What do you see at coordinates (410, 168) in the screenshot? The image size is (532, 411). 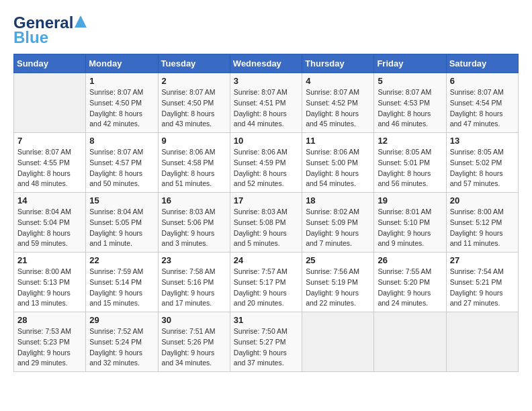 I see `day-detail: Sunrise: 8:05 AMSunset: 5:01 PMDaylight:…` at bounding box center [410, 168].